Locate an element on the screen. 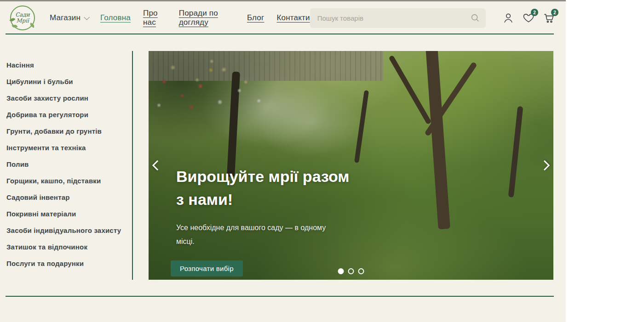  slider-dots is located at coordinates (351, 271).